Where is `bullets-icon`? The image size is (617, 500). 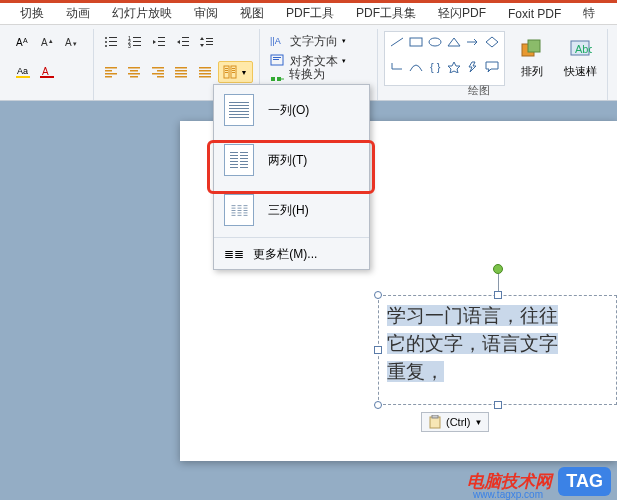 bullets-icon is located at coordinates (111, 42).